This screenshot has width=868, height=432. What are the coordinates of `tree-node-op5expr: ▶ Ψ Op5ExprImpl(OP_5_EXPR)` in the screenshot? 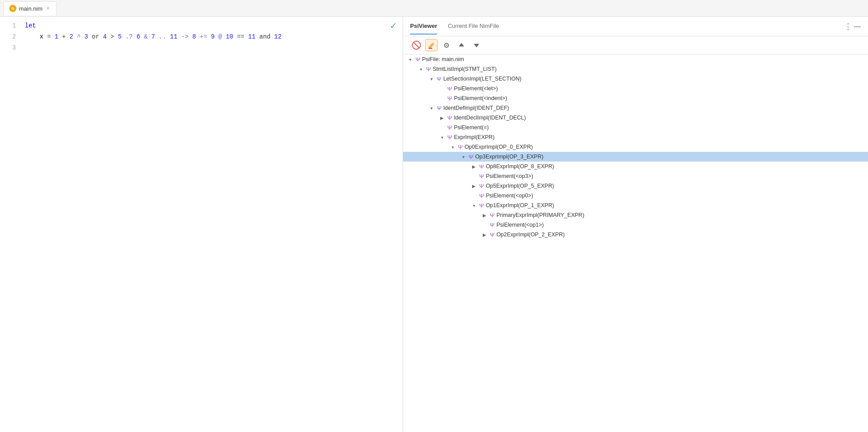 It's located at (636, 186).